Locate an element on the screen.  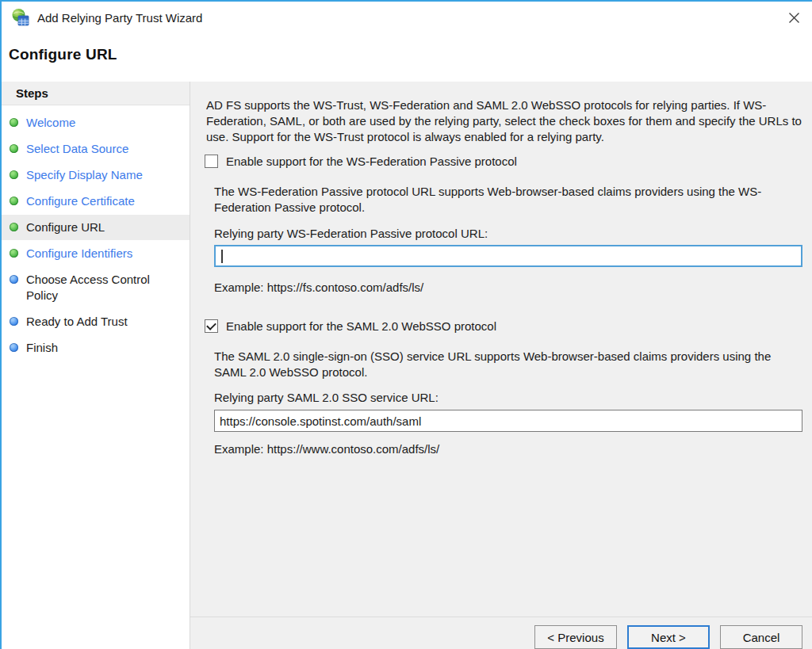
window-title: Add Relying Party Trust Wizard is located at coordinates (120, 17).